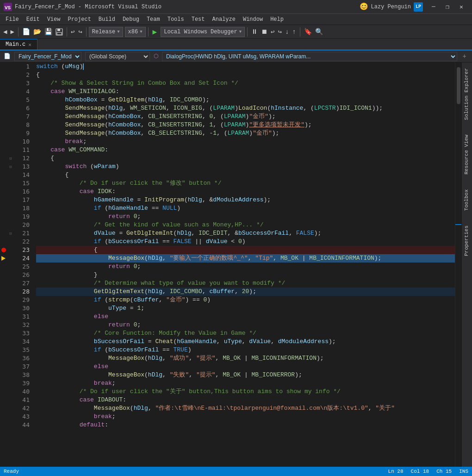  Describe the element at coordinates (245, 150) in the screenshot. I see `code-line-11: case WM_COMMAND:` at that location.